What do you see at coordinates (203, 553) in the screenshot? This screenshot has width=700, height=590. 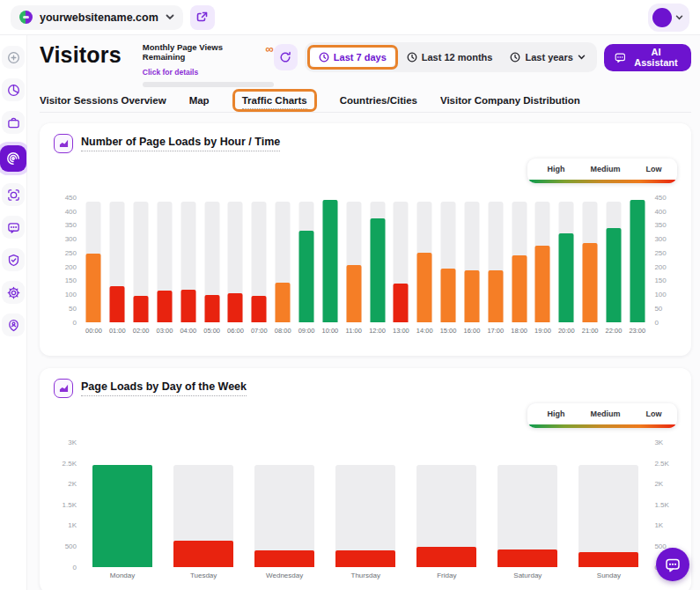 I see `bar-Tuesday` at bounding box center [203, 553].